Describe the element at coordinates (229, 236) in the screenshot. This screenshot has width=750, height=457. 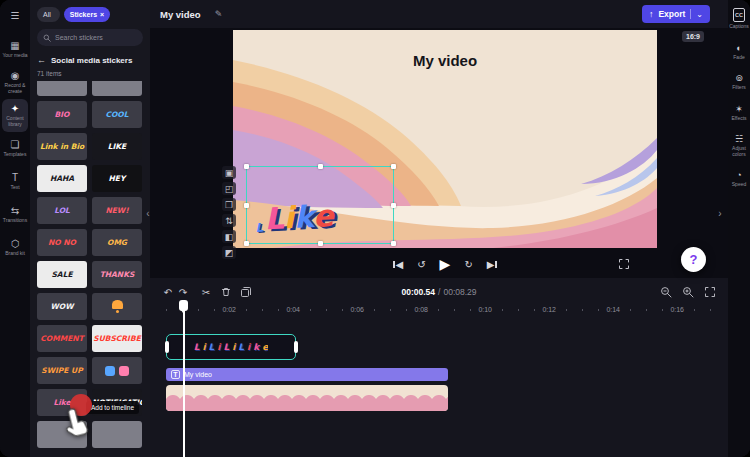
I see `volume-icon: ◧` at that location.